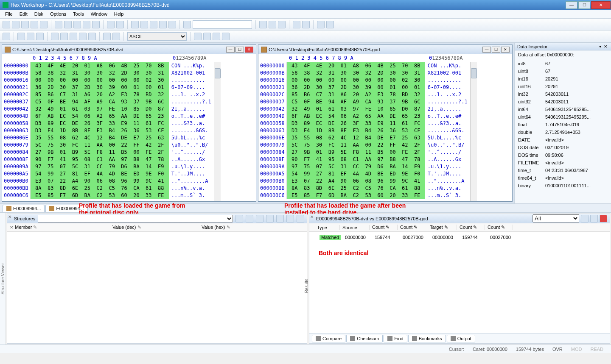 The width and height of the screenshot is (611, 364). Describe the element at coordinates (11, 227) in the screenshot. I see `struct-row-close: ✕` at that location.